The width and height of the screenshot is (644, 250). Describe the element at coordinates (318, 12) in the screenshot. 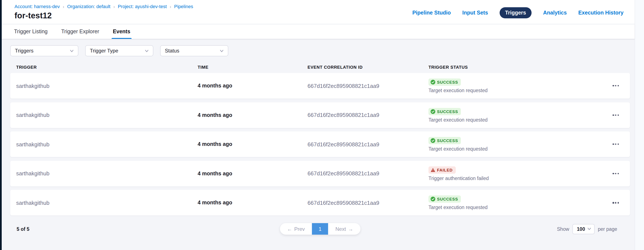

I see `page-header: Account: harness-dev › Organization: def…` at that location.